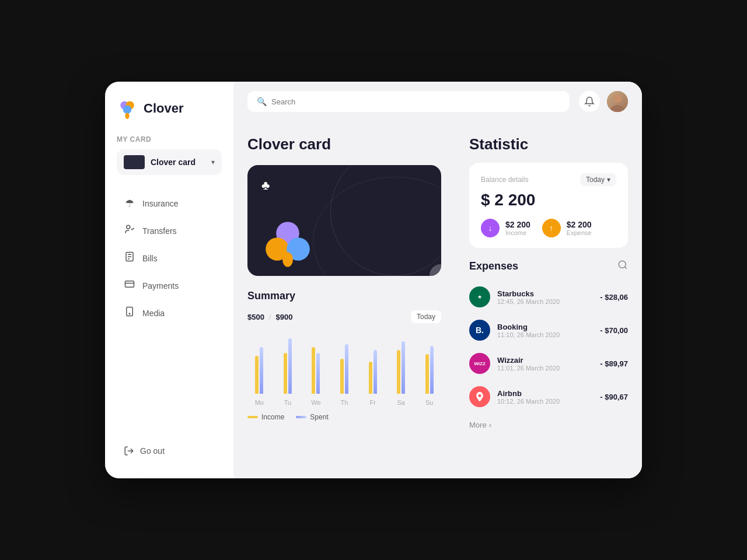 The height and width of the screenshot is (560, 747). I want to click on card-selector: Clover card ▾, so click(169, 162).